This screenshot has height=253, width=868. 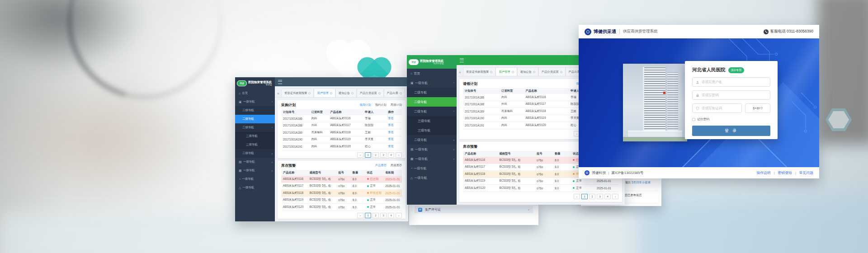 I want to click on table-cell: 正常, so click(x=583, y=181).